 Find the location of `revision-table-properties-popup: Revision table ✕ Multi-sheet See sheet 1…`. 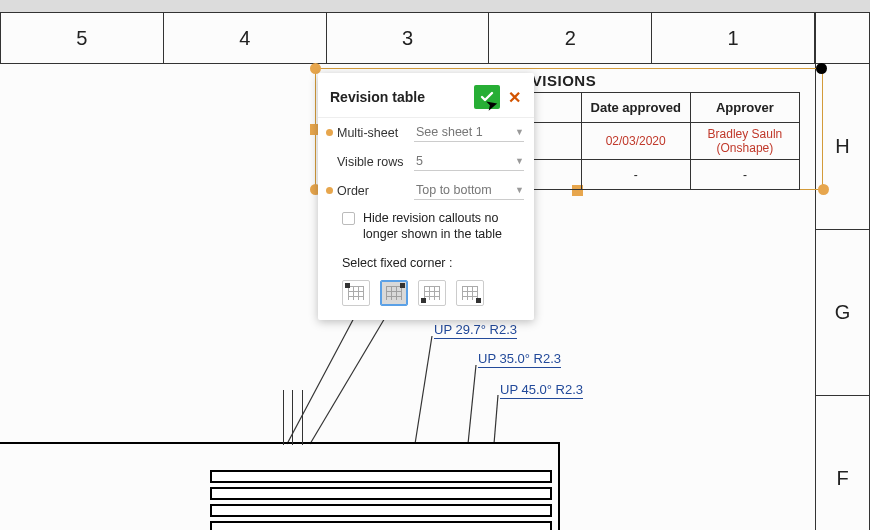

revision-table-properties-popup: Revision table ✕ Multi-sheet See sheet 1… is located at coordinates (426, 196).